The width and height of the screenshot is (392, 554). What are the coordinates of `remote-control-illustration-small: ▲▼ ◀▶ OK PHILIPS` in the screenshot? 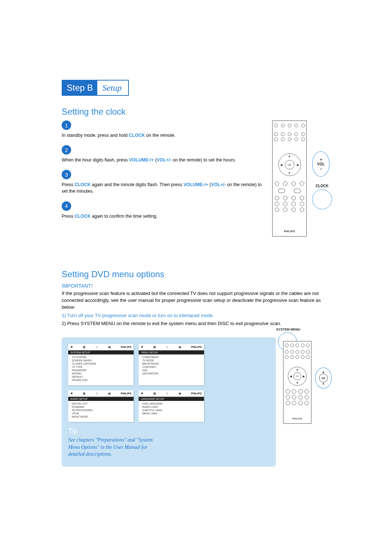 It's located at (297, 382).